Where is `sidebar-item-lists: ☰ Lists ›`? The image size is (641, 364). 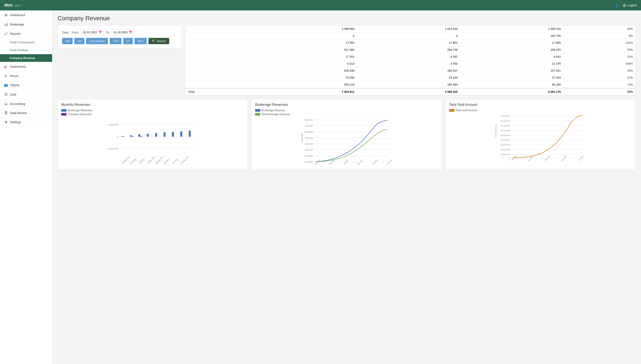 sidebar-item-lists: ☰ Lists › is located at coordinates (26, 94).